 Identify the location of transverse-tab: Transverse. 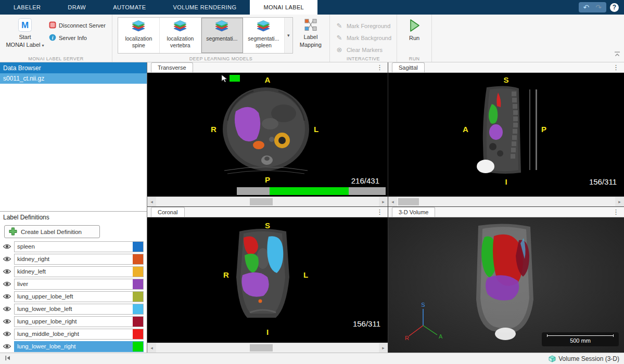
(172, 68).